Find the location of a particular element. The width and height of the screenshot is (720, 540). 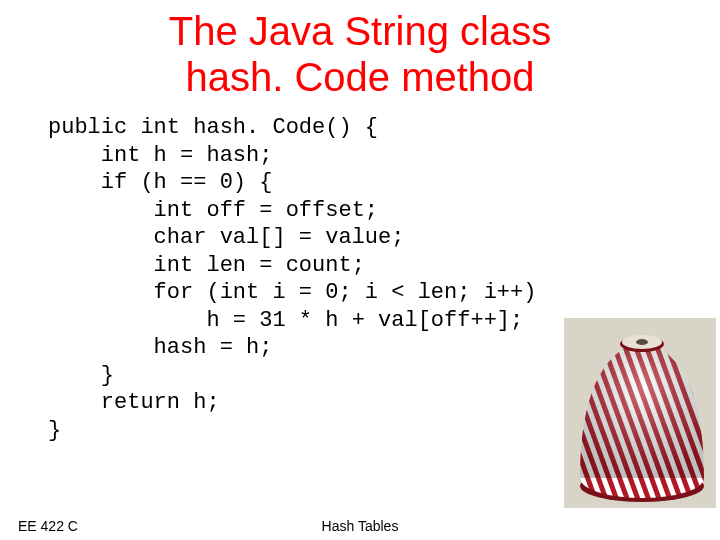

footer-topic: Hash Tables is located at coordinates (360, 526).